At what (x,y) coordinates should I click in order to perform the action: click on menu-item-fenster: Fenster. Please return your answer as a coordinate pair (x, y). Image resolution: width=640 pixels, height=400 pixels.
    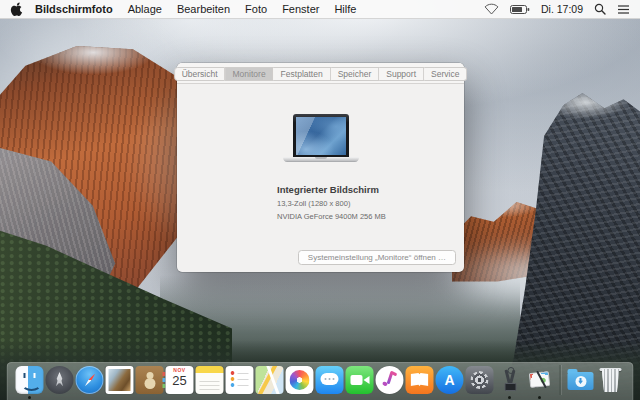
    Looking at the image, I should click on (300, 9).